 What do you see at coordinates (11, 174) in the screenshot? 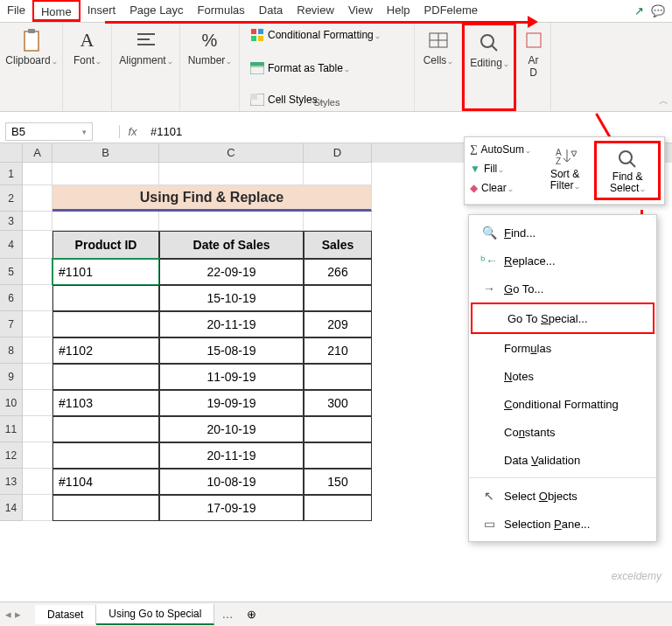
I see `row-header: 1` at bounding box center [11, 174].